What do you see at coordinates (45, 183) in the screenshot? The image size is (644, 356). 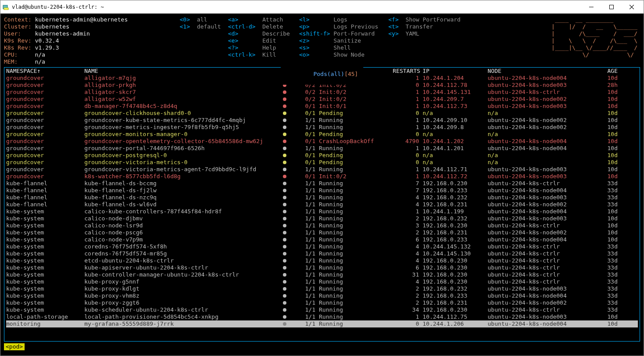 I see `cell: kube-flannel` at bounding box center [45, 183].